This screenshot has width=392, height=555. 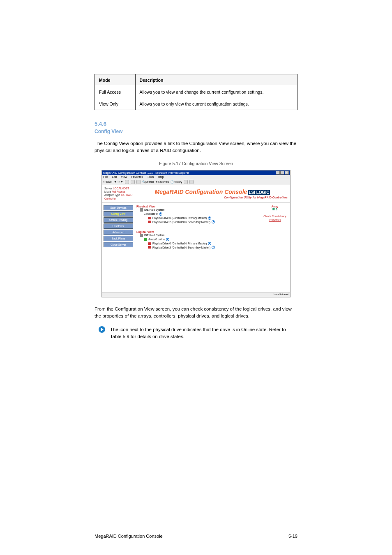 I want to click on tree-array: Array 0 online, so click(x=157, y=240).